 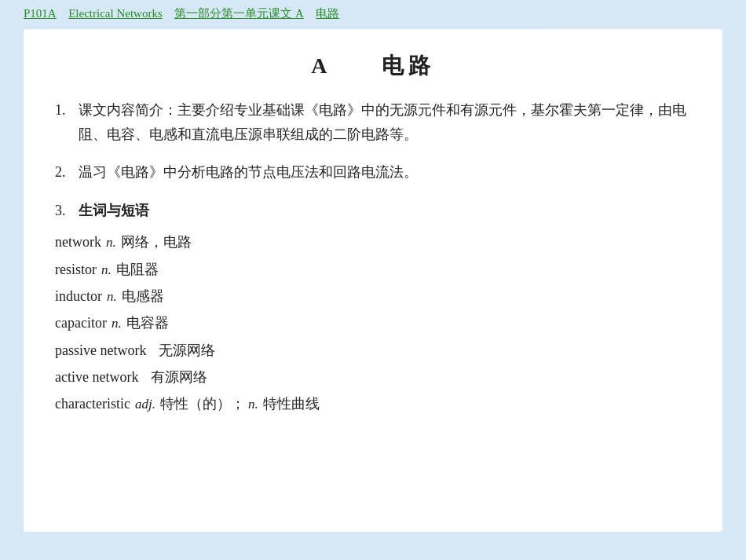 I want to click on page-title: A 电路, so click(x=373, y=66).